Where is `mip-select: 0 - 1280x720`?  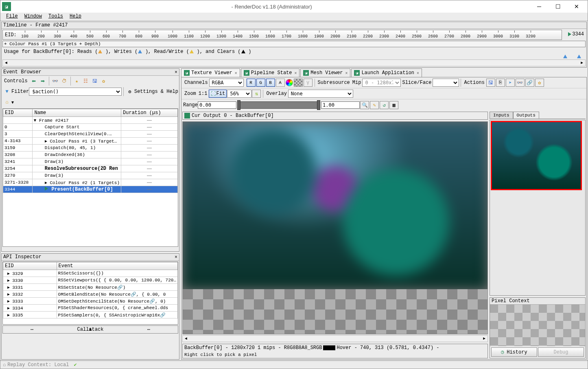 mip-select: 0 - 1280x720 is located at coordinates (382, 83).